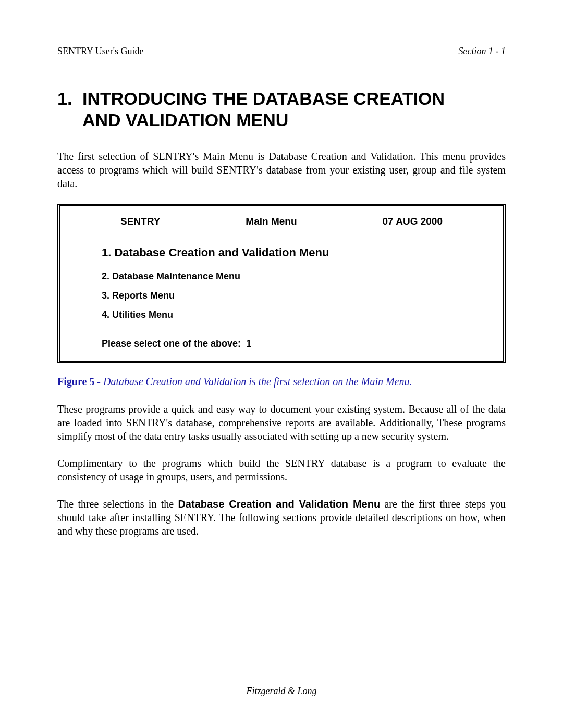  Describe the element at coordinates (282, 423) in the screenshot. I see `body-paragraph-2: These programs provide a quick and easy …` at that location.